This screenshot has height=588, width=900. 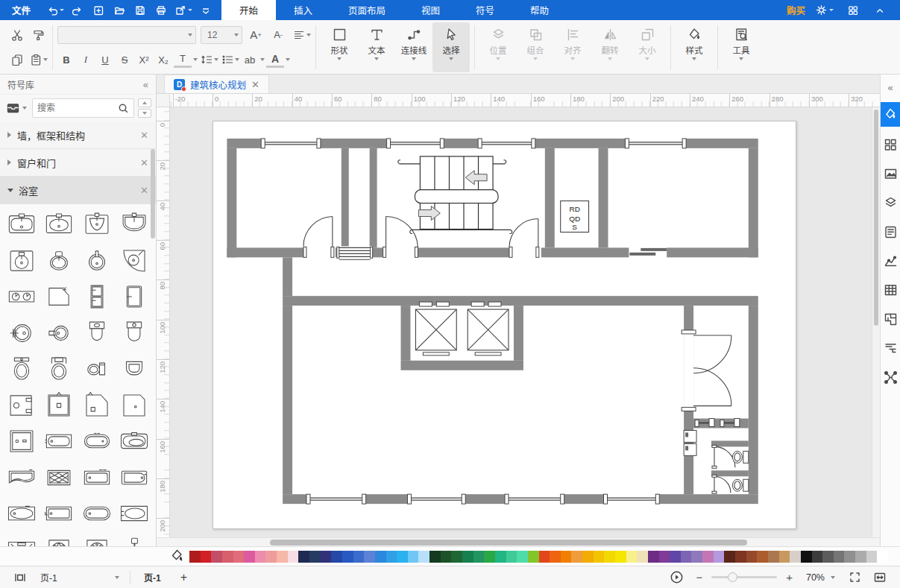 What do you see at coordinates (105, 60) in the screenshot?
I see `underline-button: U` at bounding box center [105, 60].